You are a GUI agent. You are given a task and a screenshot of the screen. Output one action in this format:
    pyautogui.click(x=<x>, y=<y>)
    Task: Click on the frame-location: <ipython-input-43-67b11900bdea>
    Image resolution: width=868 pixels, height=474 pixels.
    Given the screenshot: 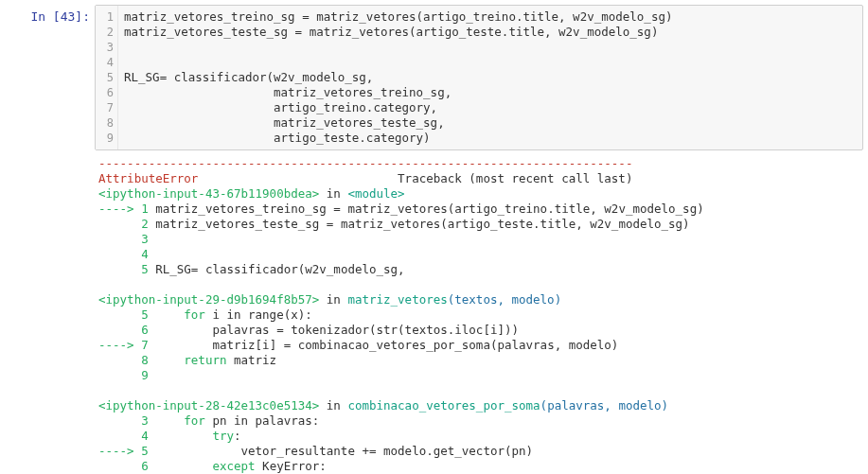 What is the action you would take?
    pyautogui.click(x=208, y=193)
    